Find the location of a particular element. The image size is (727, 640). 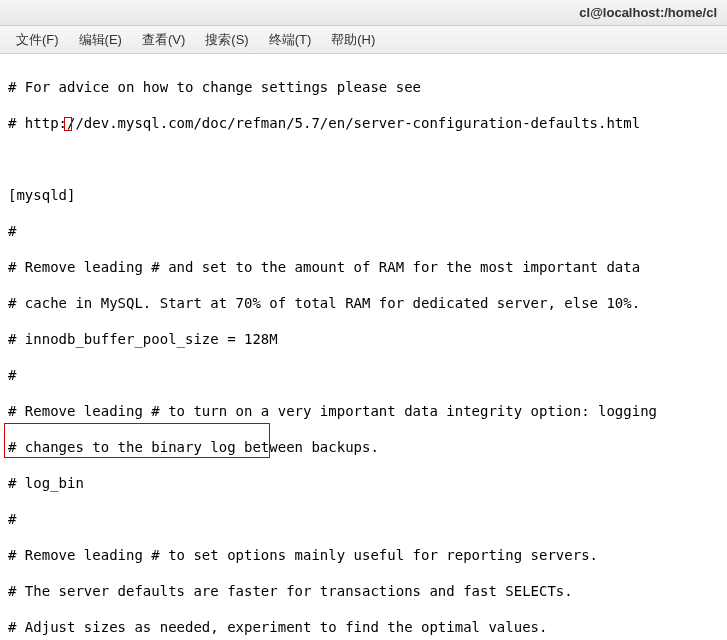

menu-search: 搜索(S) is located at coordinates (226, 40).